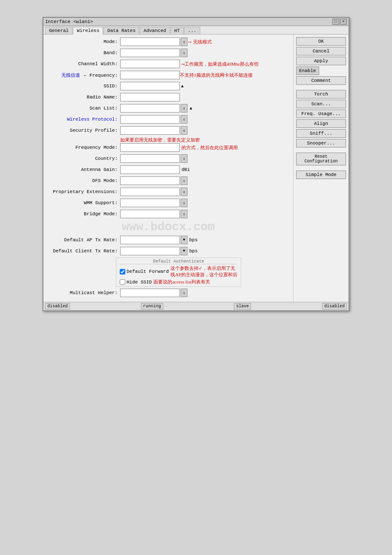 The height and width of the screenshot is (555, 392). I want to click on torch-button: Torch, so click(321, 94).